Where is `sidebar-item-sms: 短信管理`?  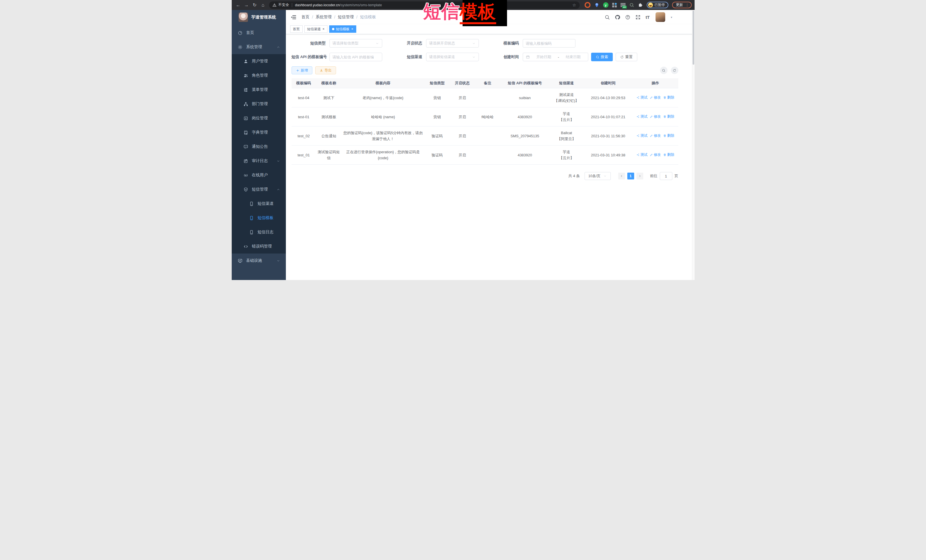
sidebar-item-sms: 短信管理 is located at coordinates (259, 189).